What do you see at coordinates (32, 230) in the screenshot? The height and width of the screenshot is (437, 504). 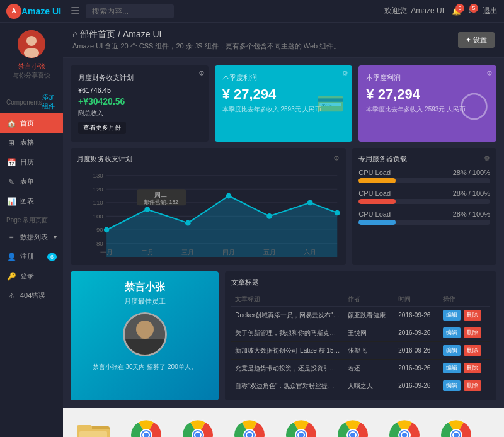 I see `sidebar: 禁言小张 与你分享喜悦 Components 添加组件 🏠 首页 ⊞ 表格 📅 …` at bounding box center [32, 230].